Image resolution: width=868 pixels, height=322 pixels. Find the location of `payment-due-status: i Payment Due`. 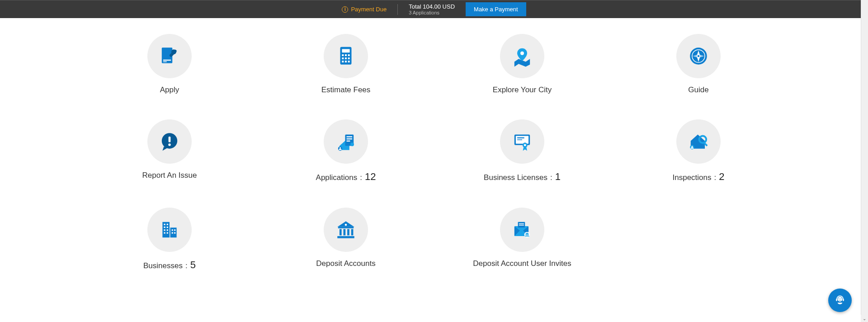

payment-due-status: i Payment Due is located at coordinates (364, 9).